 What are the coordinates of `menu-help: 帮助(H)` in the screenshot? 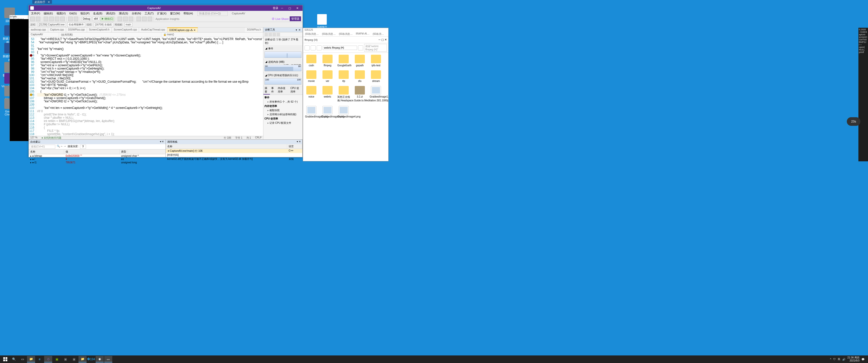 It's located at (188, 13).